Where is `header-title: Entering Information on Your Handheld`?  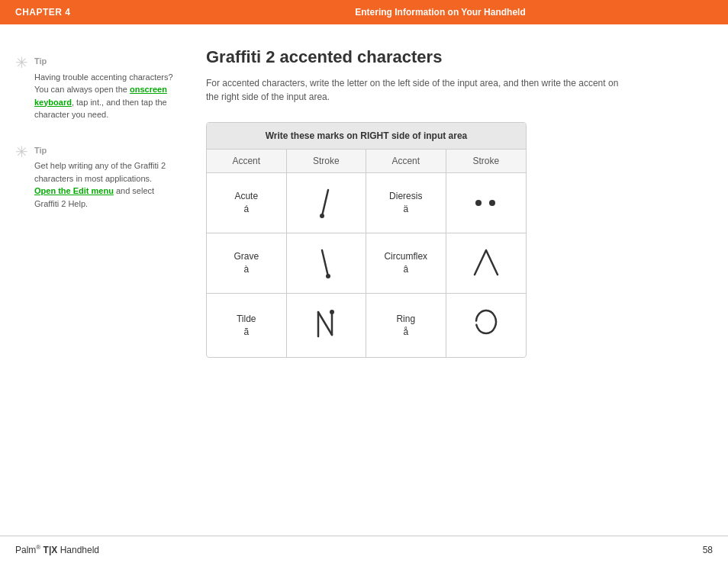 header-title: Entering Information on Your Handheld is located at coordinates (440, 12).